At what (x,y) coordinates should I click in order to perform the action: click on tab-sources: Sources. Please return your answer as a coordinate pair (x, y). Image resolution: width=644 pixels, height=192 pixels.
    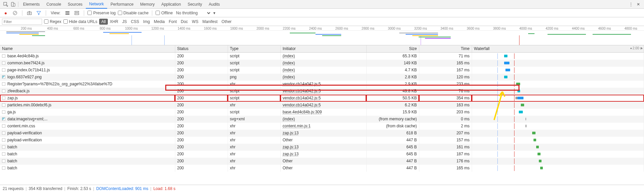
    Looking at the image, I should click on (75, 4).